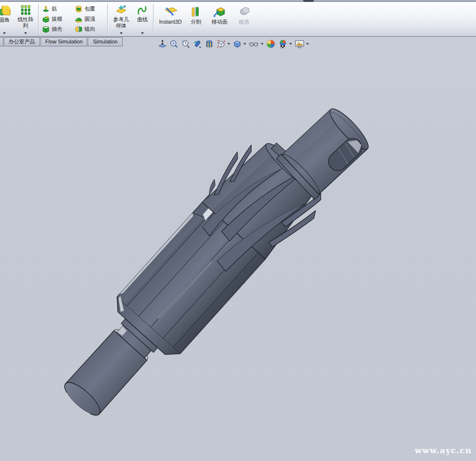  I want to click on wrap-button: 包覆, so click(90, 9).